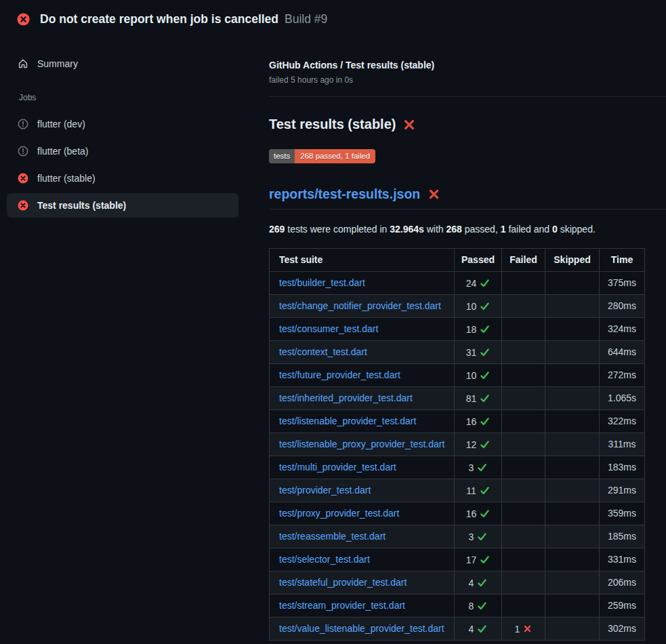 The width and height of the screenshot is (666, 644). Describe the element at coordinates (325, 490) in the screenshot. I see `suite-link: test/provider_test.dart` at that location.